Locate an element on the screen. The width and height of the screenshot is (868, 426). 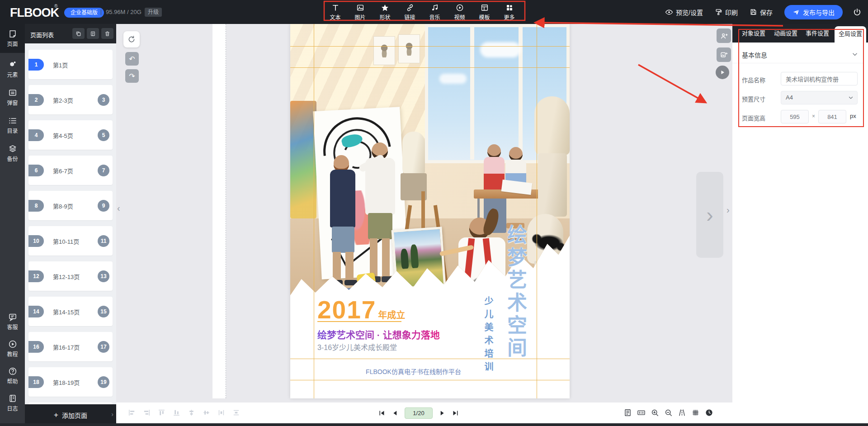
tool-template: 模板 is located at coordinates (485, 12).